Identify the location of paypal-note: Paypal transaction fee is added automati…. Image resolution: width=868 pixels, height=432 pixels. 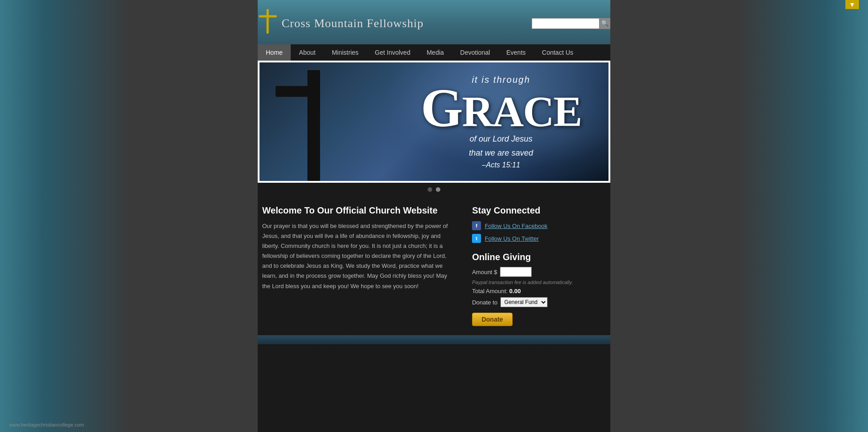
(539, 282).